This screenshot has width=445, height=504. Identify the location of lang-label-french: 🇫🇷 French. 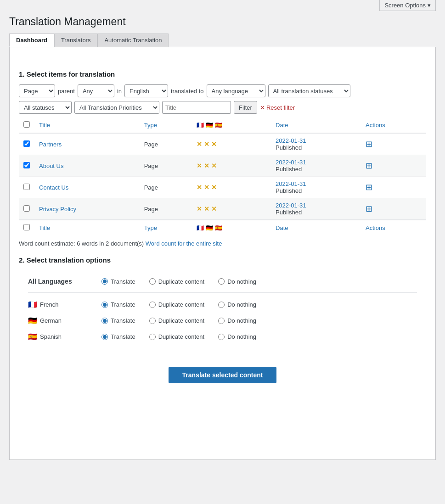
(65, 305).